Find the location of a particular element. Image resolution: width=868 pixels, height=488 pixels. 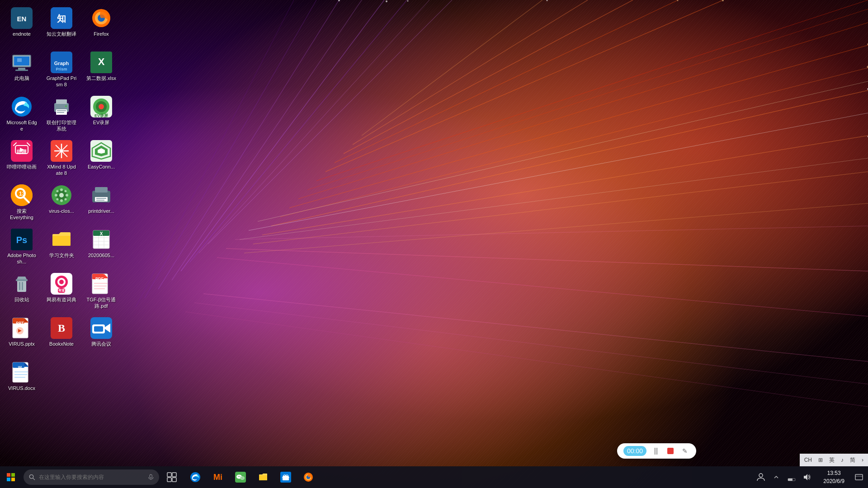

ime-simplify-label: 简 is located at coordinates (853, 460).